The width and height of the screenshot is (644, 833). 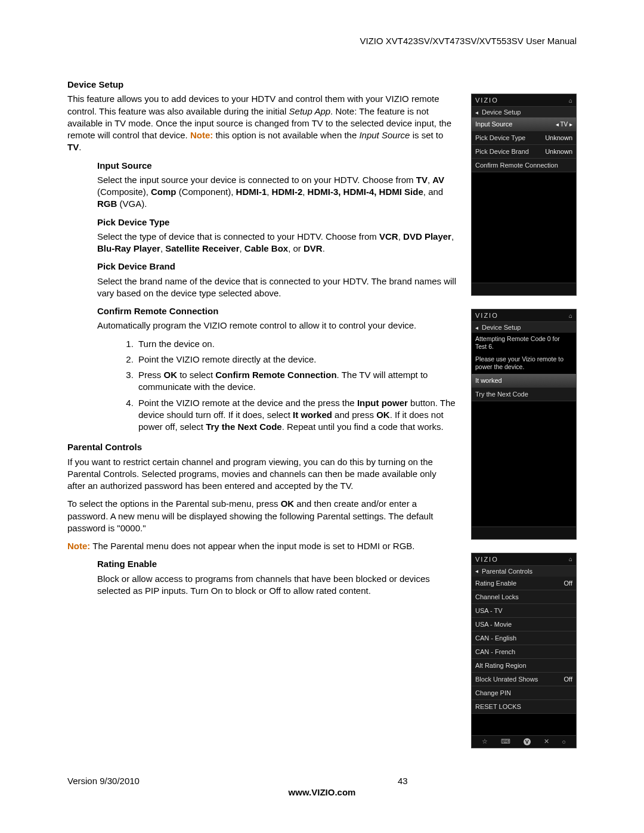 What do you see at coordinates (262, 516) in the screenshot?
I see `para-parental-2: To select the options in the Parental su…` at bounding box center [262, 516].